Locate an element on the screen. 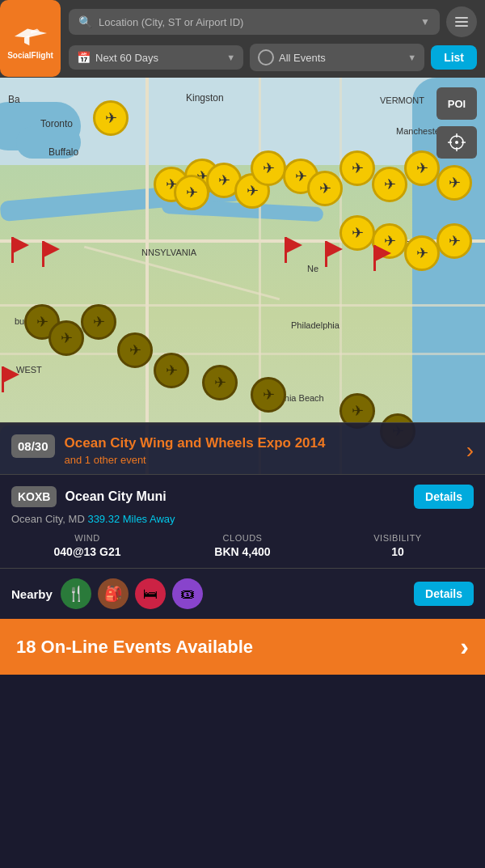  calendar-icon: 📅 is located at coordinates (84, 57).